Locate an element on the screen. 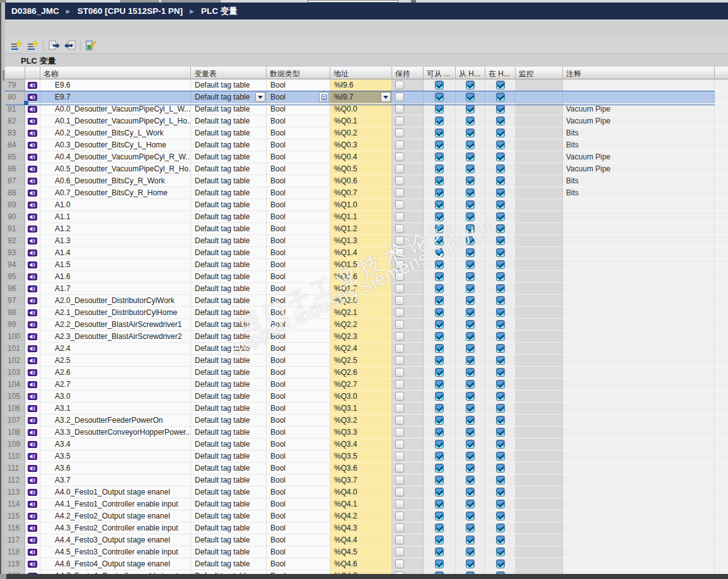 The width and height of the screenshot is (728, 579). address-cell: %Q2.5 is located at coordinates (361, 360).